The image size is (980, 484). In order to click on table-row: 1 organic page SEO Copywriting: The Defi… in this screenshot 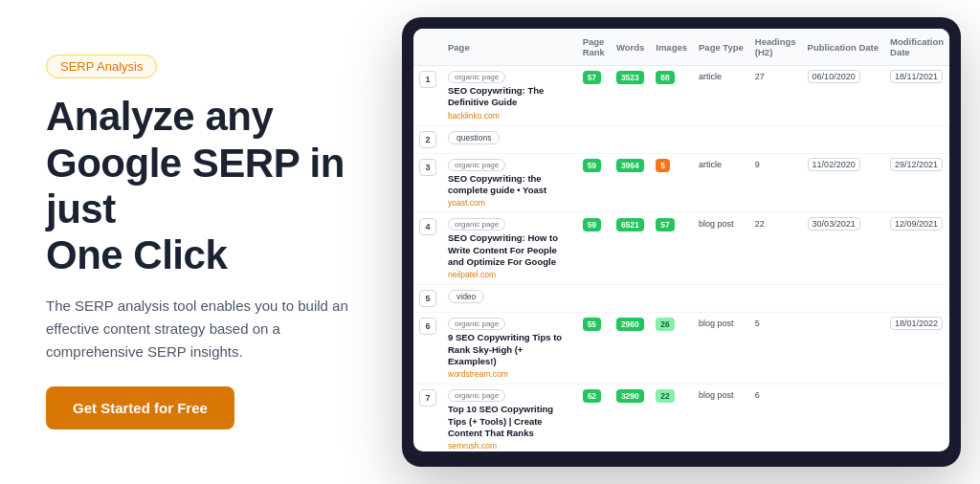, I will do `click(681, 96)`.